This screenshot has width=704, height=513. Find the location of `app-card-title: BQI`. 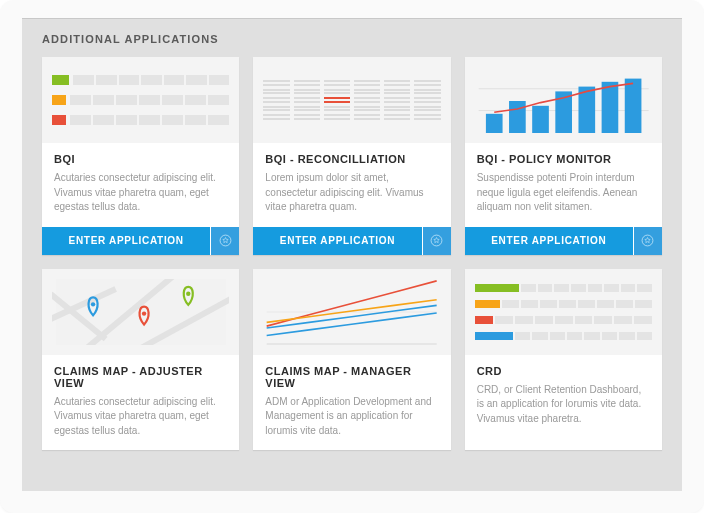

app-card-title: BQI is located at coordinates (140, 159).